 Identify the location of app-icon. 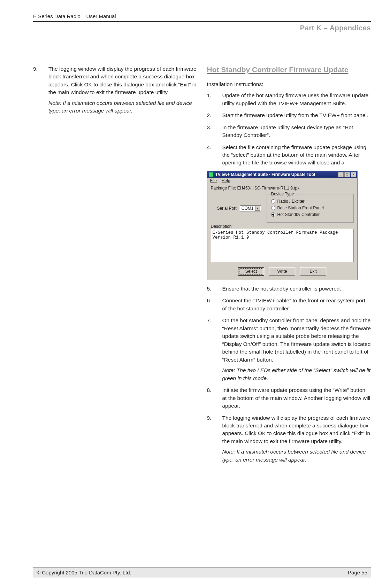
(211, 175).